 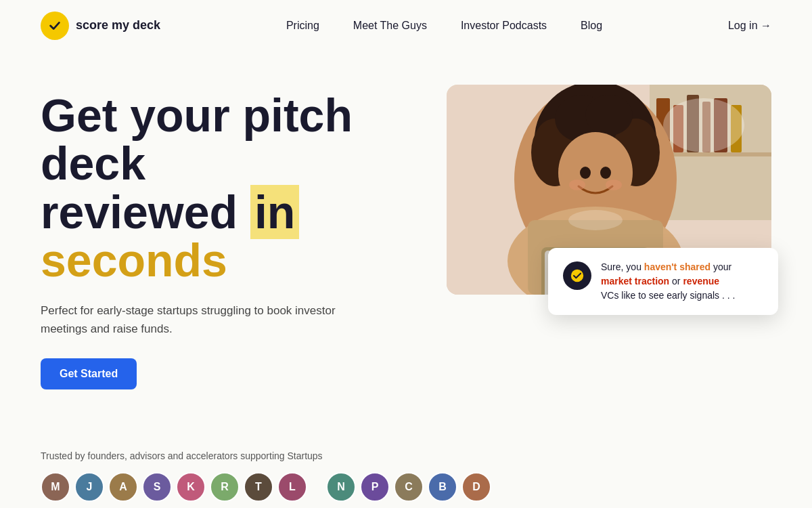 What do you see at coordinates (258, 487) in the screenshot?
I see `avatar-7: T` at bounding box center [258, 487].